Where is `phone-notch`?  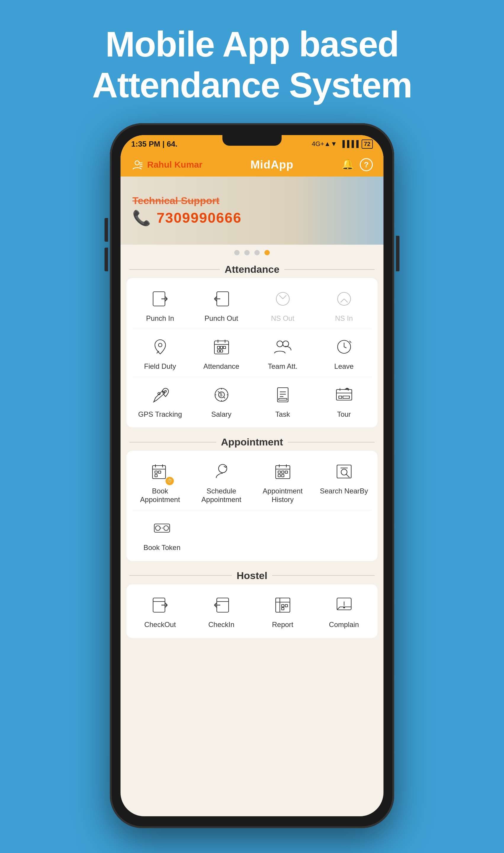 phone-notch is located at coordinates (252, 141).